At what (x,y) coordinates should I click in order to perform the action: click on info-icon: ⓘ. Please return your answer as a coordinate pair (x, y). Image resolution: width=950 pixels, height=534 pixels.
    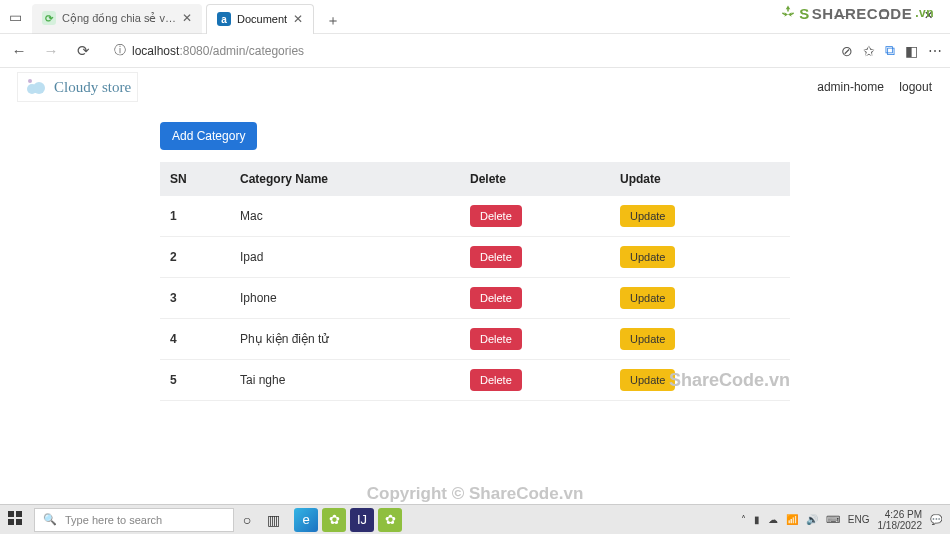
    Looking at the image, I should click on (120, 50).